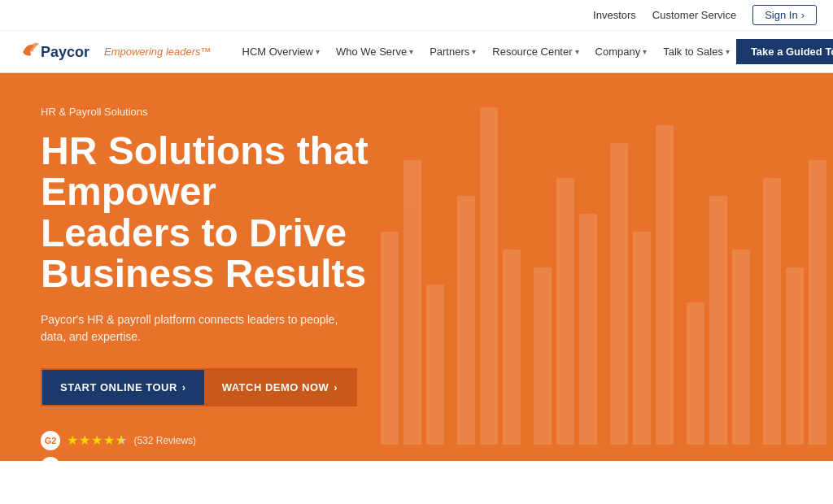 This screenshot has height=504, width=833. Describe the element at coordinates (57, 52) in the screenshot. I see `paycor-logo-svg: Paycor` at that location.